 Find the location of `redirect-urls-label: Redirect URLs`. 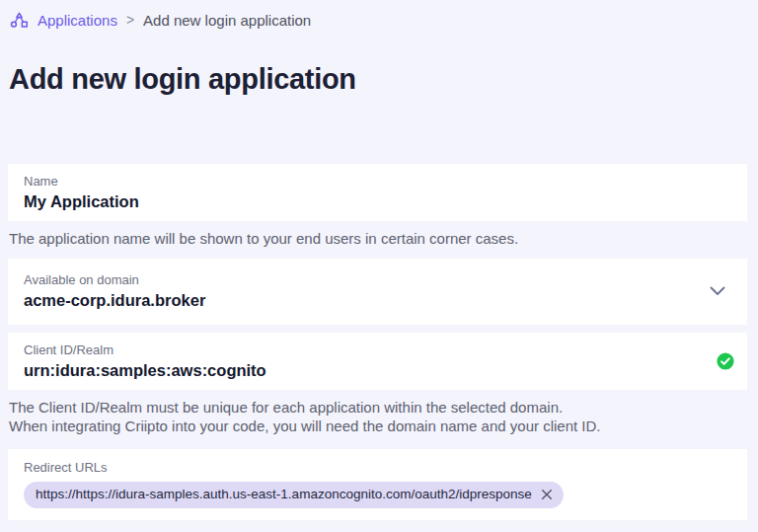

redirect-urls-label: Redirect URLs is located at coordinates (377, 468).